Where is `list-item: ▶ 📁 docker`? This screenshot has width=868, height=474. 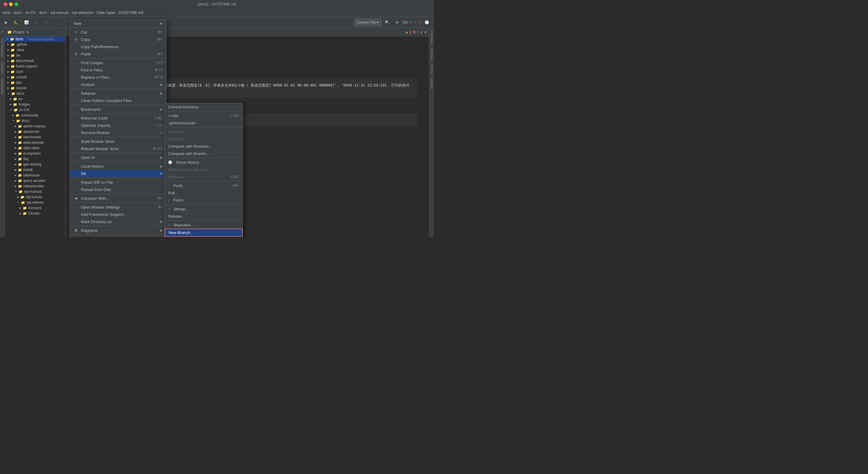
list-item: ▶ 📁 docker is located at coordinates (35, 88).